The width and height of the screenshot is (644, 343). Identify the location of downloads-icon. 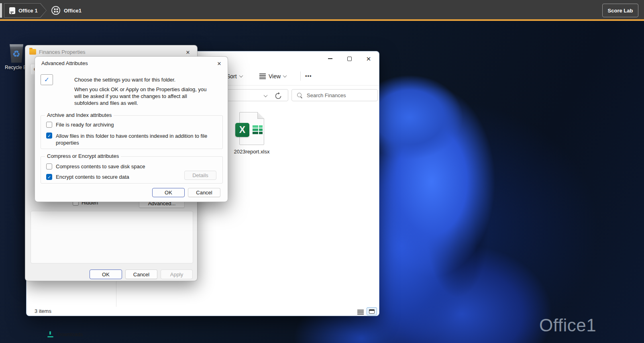
(51, 334).